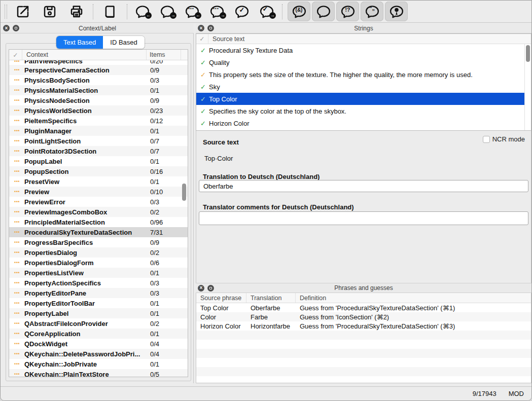  What do you see at coordinates (98, 263) in the screenshot?
I see `context-row: ••• PropertiesDialogForm 0/6` at bounding box center [98, 263].